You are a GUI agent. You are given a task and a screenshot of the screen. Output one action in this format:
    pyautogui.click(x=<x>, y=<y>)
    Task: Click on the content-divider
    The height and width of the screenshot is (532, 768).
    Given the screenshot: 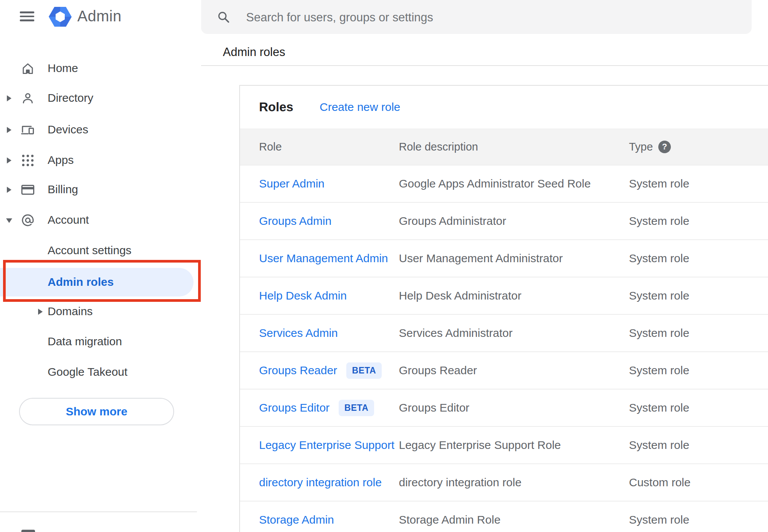 What is the action you would take?
    pyautogui.click(x=485, y=66)
    